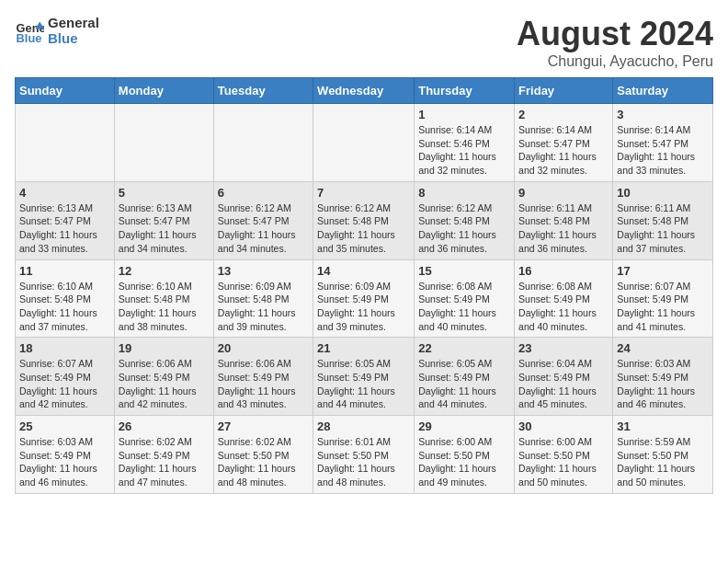  I want to click on day-number: 2, so click(563, 114).